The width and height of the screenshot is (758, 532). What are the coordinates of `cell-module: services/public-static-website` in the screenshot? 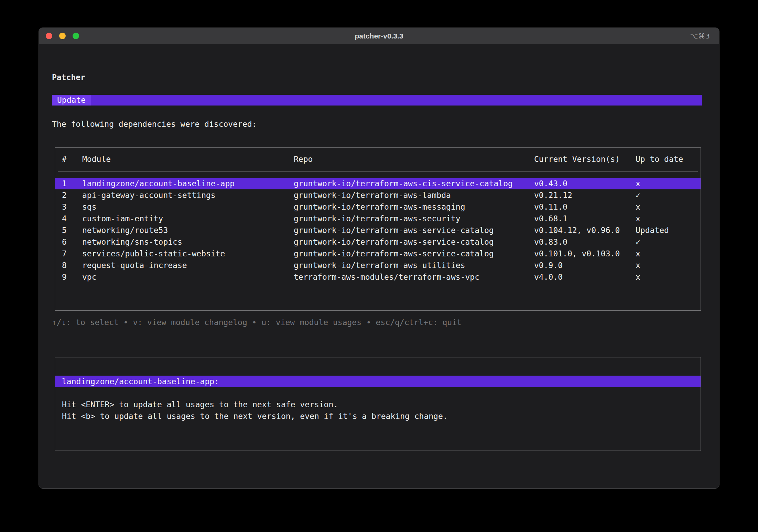 It's located at (188, 254).